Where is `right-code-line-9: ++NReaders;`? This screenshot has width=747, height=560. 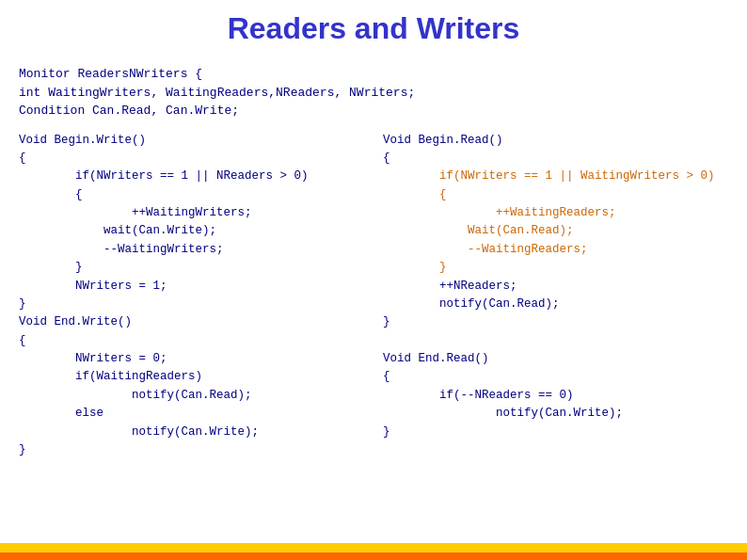 right-code-line-9: ++NReaders; is located at coordinates (555, 286).